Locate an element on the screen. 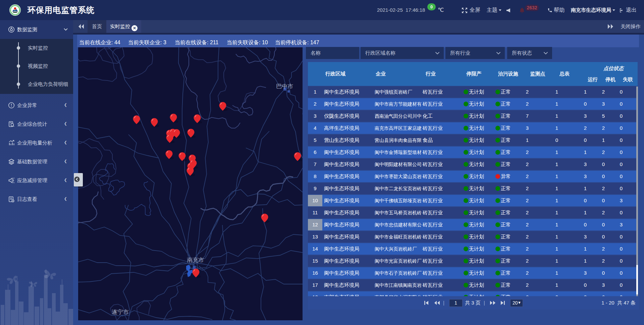 The height and width of the screenshot is (325, 644). svg-text: 南充市 is located at coordinates (195, 260).